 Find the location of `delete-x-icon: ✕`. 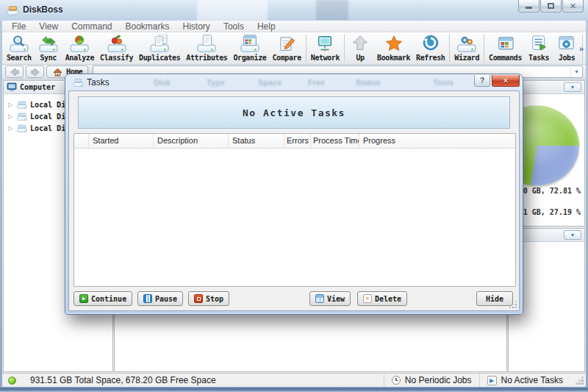

delete-x-icon: ✕ is located at coordinates (368, 299).